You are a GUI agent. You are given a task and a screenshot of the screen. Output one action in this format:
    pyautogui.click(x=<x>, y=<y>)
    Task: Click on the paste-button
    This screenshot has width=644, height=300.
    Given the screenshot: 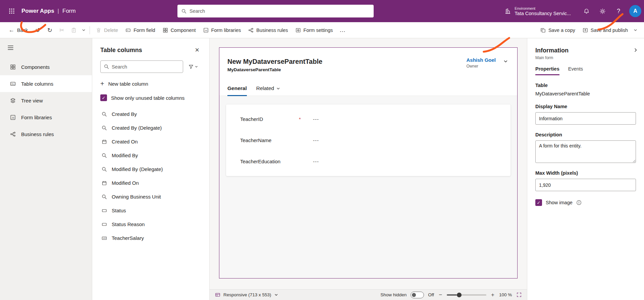 What is the action you would take?
    pyautogui.click(x=74, y=30)
    